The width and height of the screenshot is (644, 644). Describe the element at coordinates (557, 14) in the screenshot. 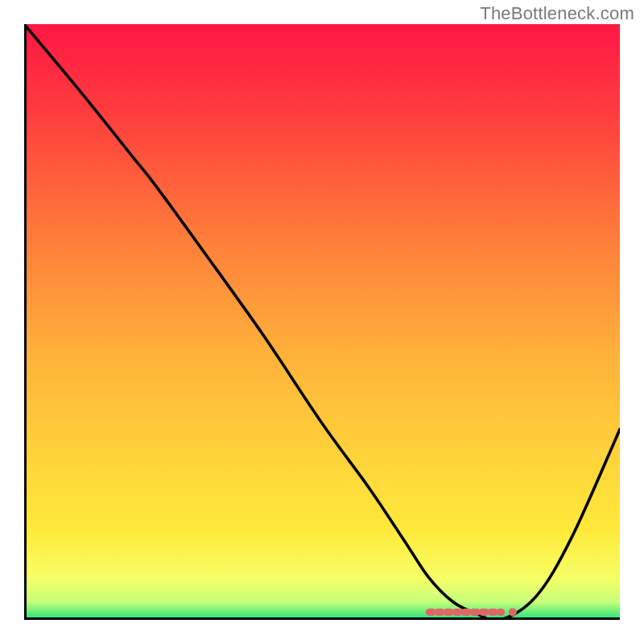

I see `watermark-text: TheBottleneck.com` at that location.